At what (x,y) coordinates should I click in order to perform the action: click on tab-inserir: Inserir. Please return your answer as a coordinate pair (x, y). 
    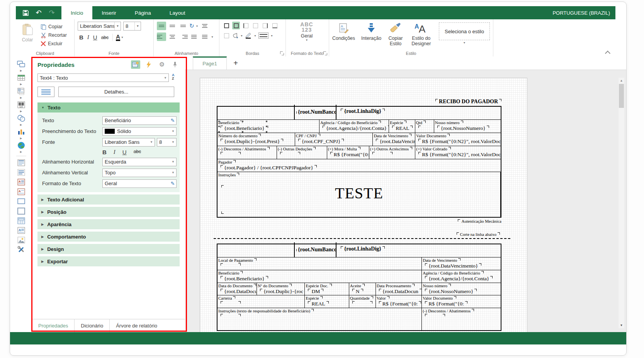
    Looking at the image, I should click on (109, 13).